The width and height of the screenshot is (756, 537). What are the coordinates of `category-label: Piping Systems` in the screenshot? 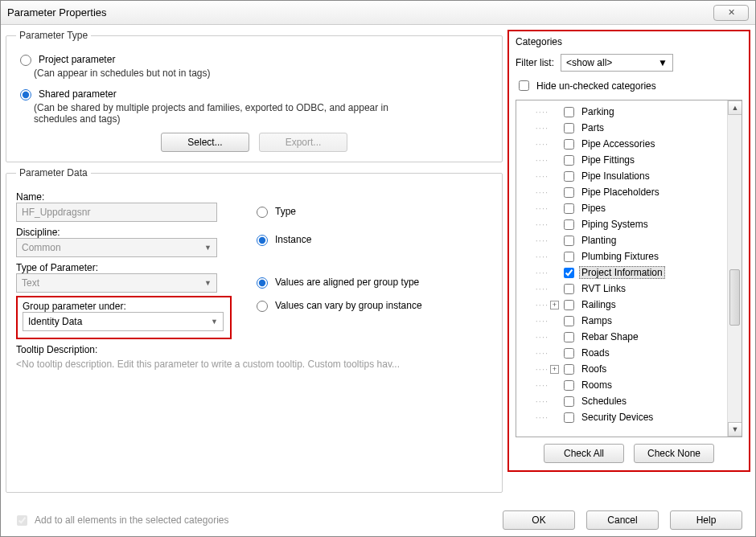 It's located at (614, 224).